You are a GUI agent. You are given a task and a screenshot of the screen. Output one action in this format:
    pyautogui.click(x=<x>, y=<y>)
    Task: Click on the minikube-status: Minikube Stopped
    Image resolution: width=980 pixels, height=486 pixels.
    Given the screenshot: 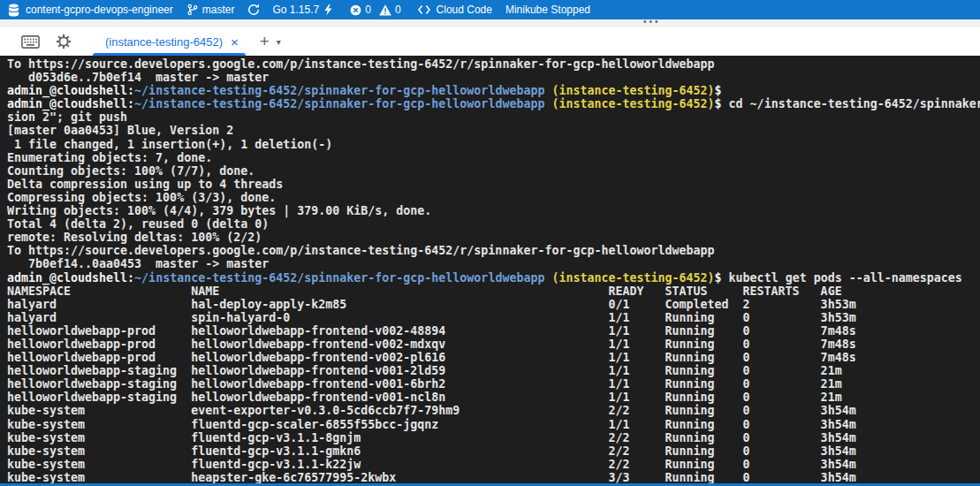 What is the action you would take?
    pyautogui.click(x=548, y=10)
    